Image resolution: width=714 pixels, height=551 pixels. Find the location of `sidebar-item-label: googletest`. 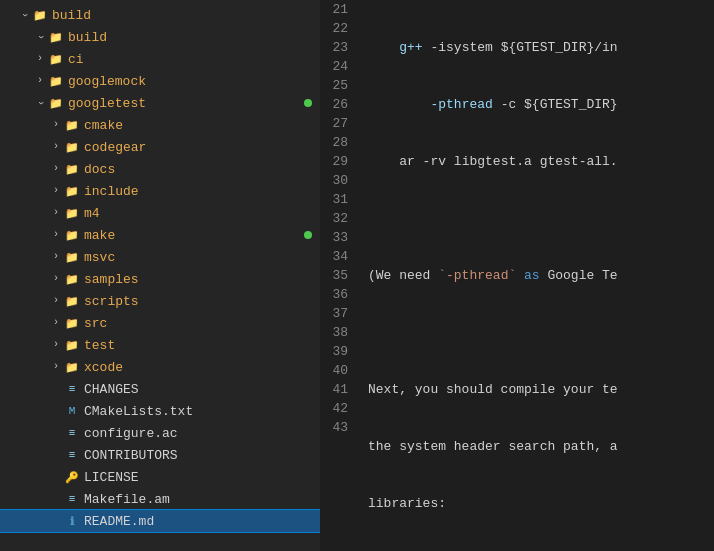

sidebar-item-label: googletest is located at coordinates (186, 104).